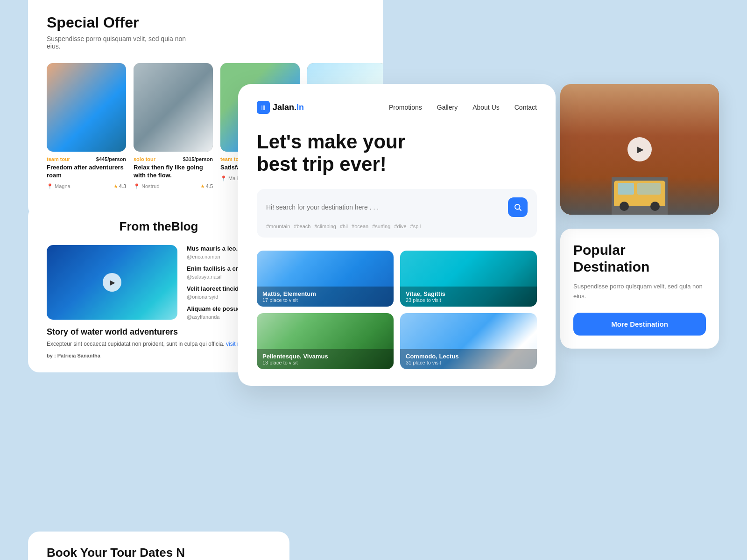 This screenshot has height=560, width=747. What do you see at coordinates (381, 226) in the screenshot?
I see `tag-surfing: #surfing` at bounding box center [381, 226].